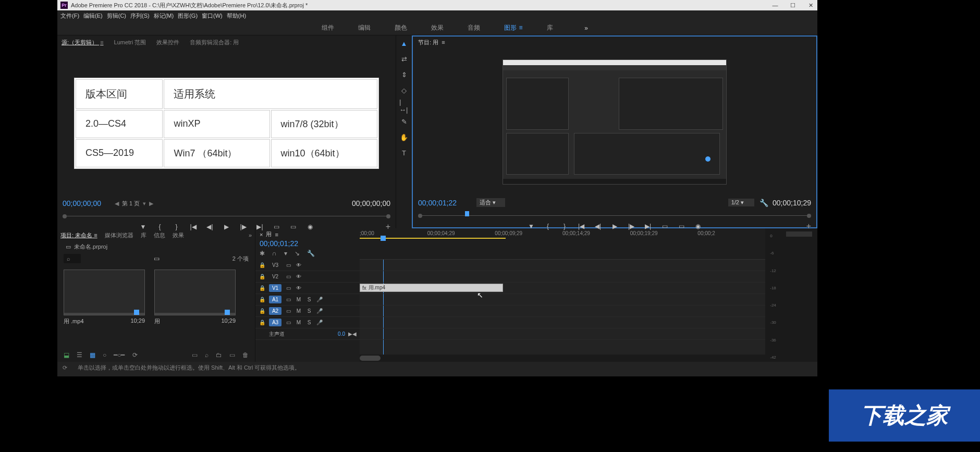  I want to click on project-item: 用 .mp4 10;29, so click(104, 297).